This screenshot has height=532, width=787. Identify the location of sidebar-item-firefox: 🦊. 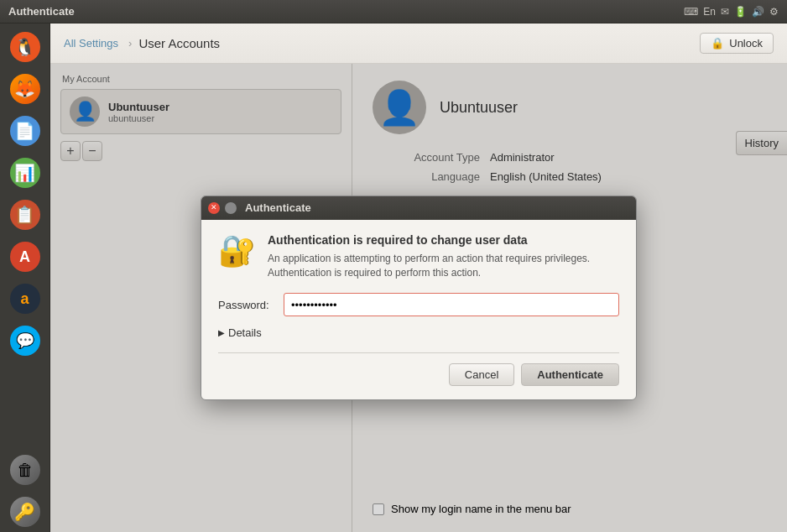
(25, 89).